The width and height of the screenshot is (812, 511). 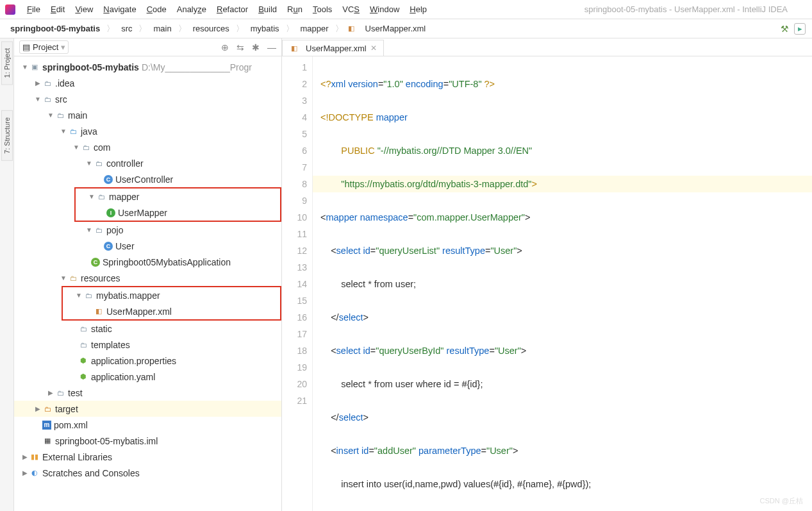 I want to click on menu-refactor: Refactor, so click(x=232, y=9).